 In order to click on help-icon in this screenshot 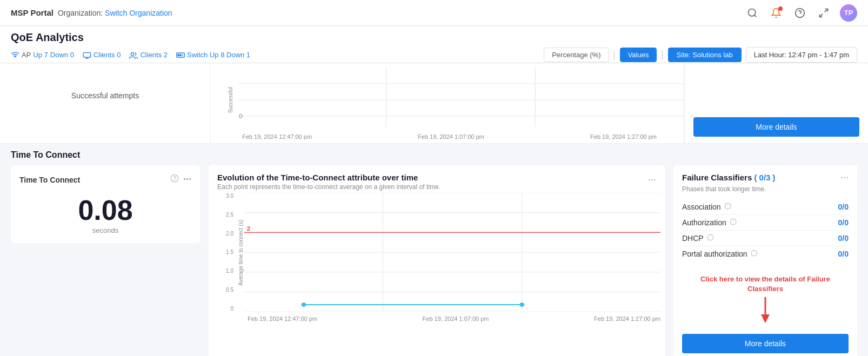, I will do `click(800, 13)`.